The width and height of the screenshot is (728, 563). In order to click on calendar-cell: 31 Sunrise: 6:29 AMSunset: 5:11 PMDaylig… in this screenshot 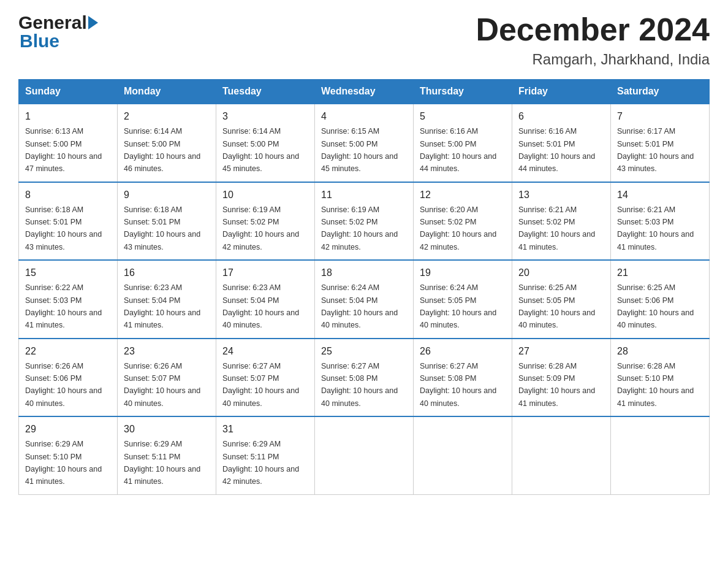, I will do `click(266, 455)`.